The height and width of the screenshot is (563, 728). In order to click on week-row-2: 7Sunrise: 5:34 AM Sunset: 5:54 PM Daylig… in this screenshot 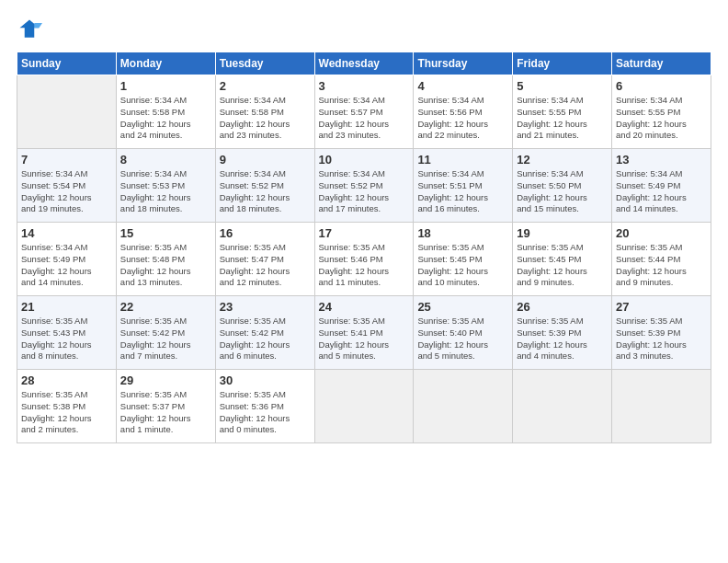, I will do `click(364, 186)`.